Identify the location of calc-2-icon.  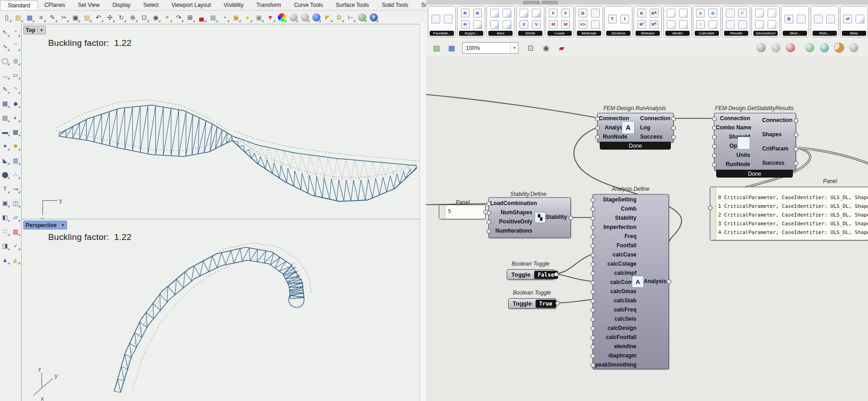
(713, 25).